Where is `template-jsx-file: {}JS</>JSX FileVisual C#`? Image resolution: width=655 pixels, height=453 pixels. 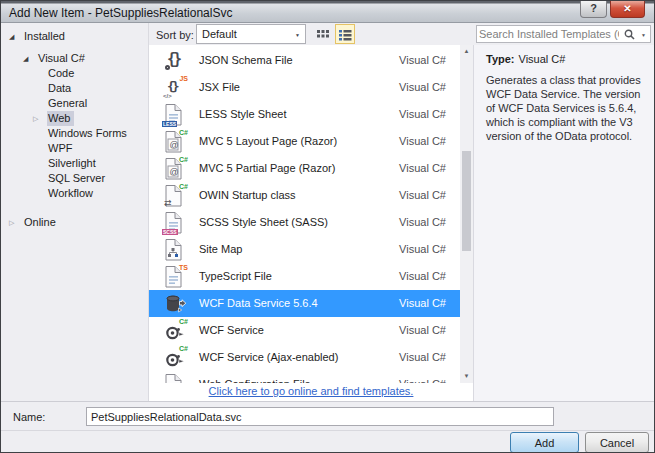 template-jsx-file: {}JS</>JSX FileVisual C# is located at coordinates (304, 88).